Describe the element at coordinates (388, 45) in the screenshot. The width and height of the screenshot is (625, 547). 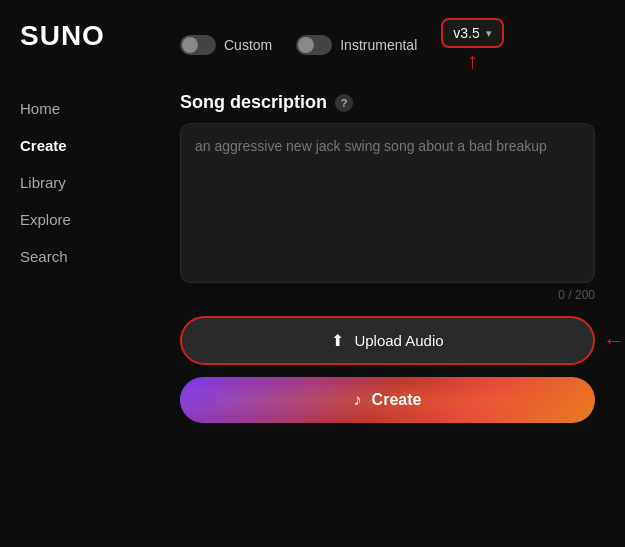
I see `top-controls-bar: Custom Instrumental v3.5 ▾ ↑` at that location.